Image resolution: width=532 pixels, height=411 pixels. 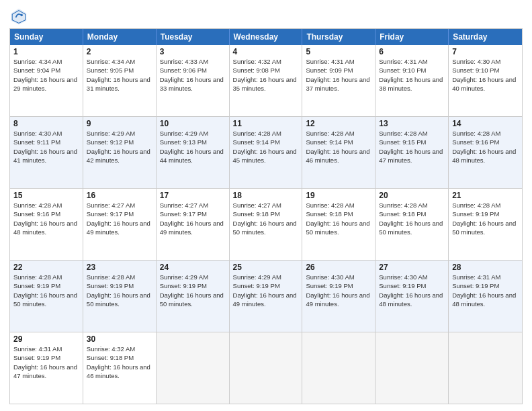 I want to click on day-info: Sunrise: 4:30 AMSunset: 9:11 PMDaylight:…, so click(x=46, y=146).